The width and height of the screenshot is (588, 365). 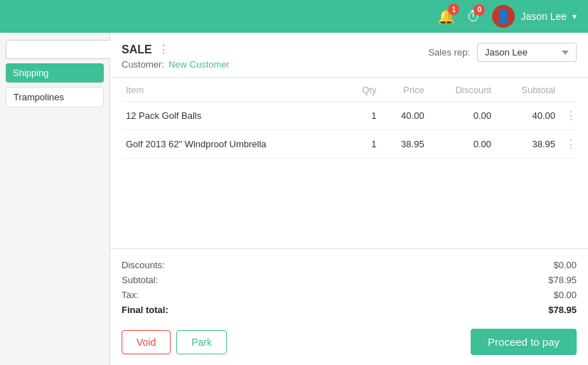 What do you see at coordinates (55, 50) in the screenshot?
I see `sidebar-search-row: ⏱` at bounding box center [55, 50].